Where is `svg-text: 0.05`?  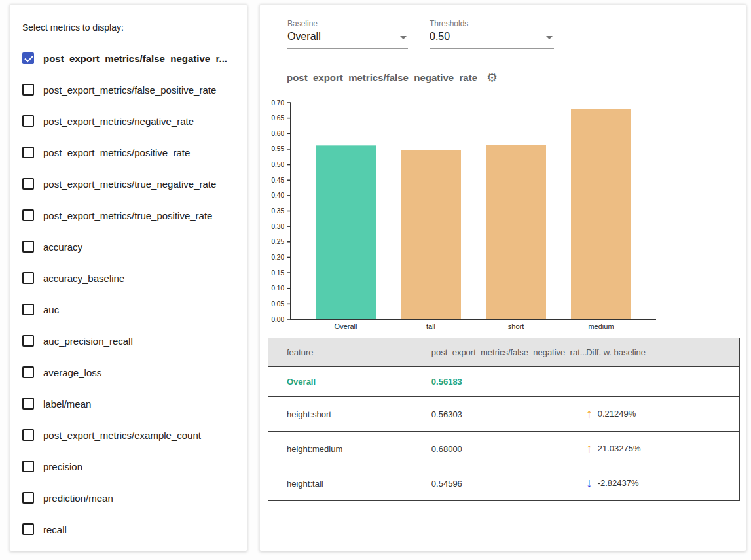 svg-text: 0.05 is located at coordinates (278, 304).